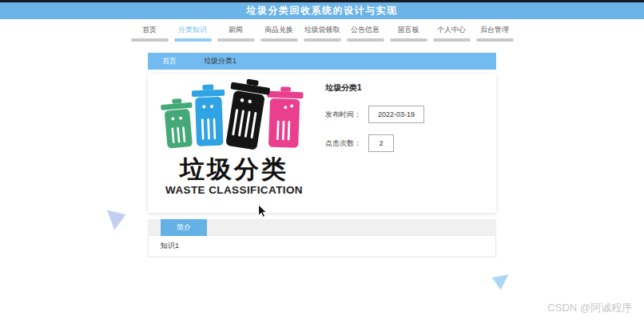  Describe the element at coordinates (149, 30) in the screenshot. I see `nav-label: 首页` at that location.